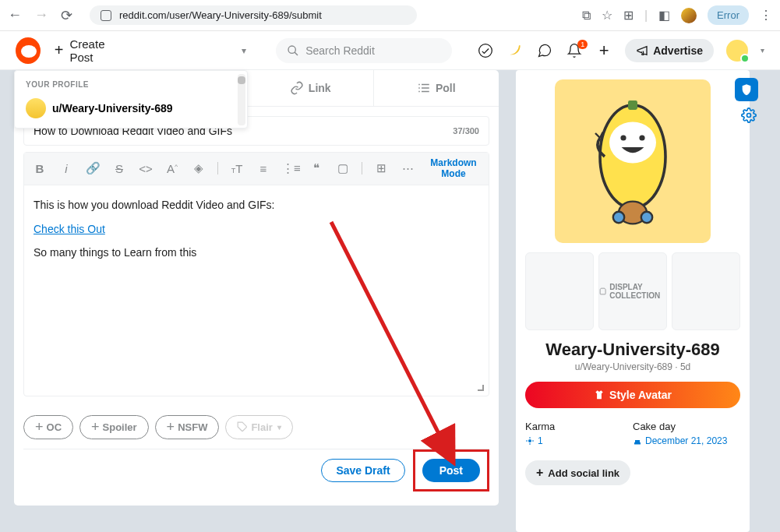 This screenshot has height=532, width=780. Describe the element at coordinates (131, 108) in the screenshot. I see `dropdown-item-profile: u/Weary-University-689` at that location.